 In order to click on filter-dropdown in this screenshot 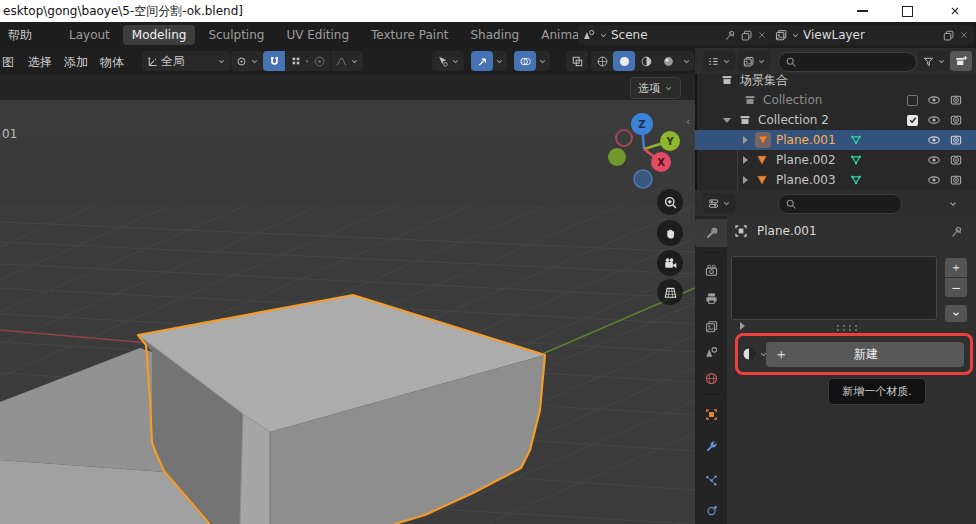, I will do `click(934, 61)`.